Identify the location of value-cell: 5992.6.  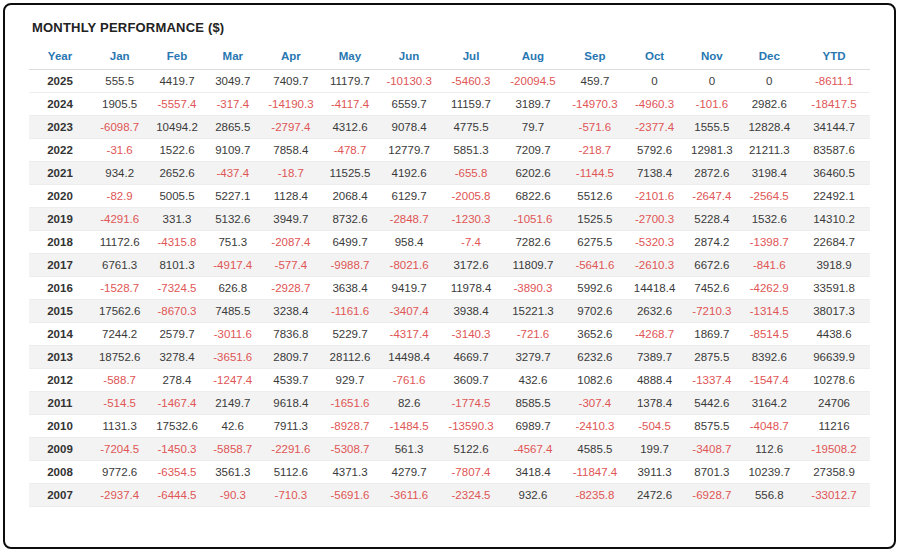
(595, 288).